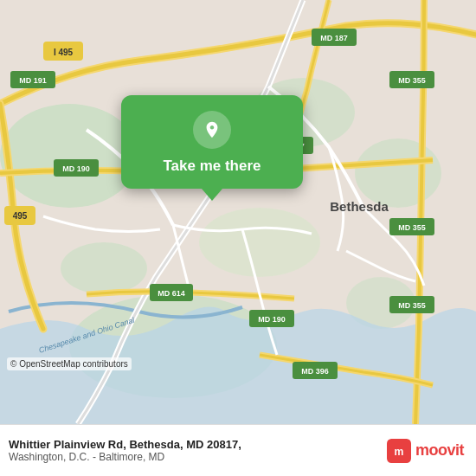 This screenshot has height=476, width=476. Describe the element at coordinates (125, 450) in the screenshot. I see `address-block: Whittier Plainview Rd, Bethesda, MD 2081…` at that location.